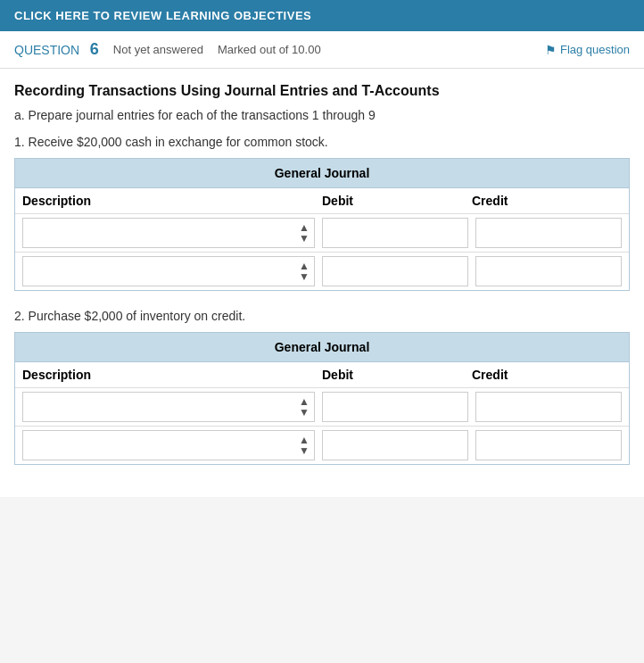 The width and height of the screenshot is (644, 663). What do you see at coordinates (322, 50) in the screenshot?
I see `question-bar: QUESTION 6 Not yet answered Marked out o…` at bounding box center [322, 50].